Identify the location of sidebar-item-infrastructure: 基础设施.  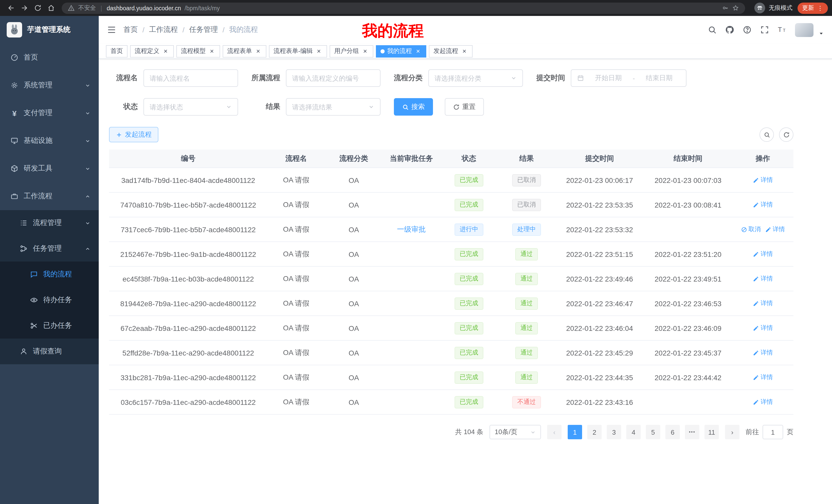
(49, 141).